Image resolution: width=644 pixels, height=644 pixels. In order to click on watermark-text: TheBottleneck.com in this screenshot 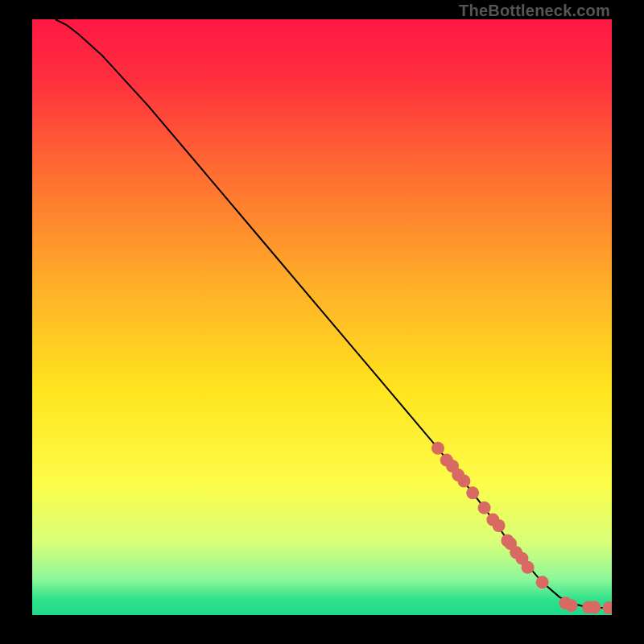, I will do `click(535, 11)`.